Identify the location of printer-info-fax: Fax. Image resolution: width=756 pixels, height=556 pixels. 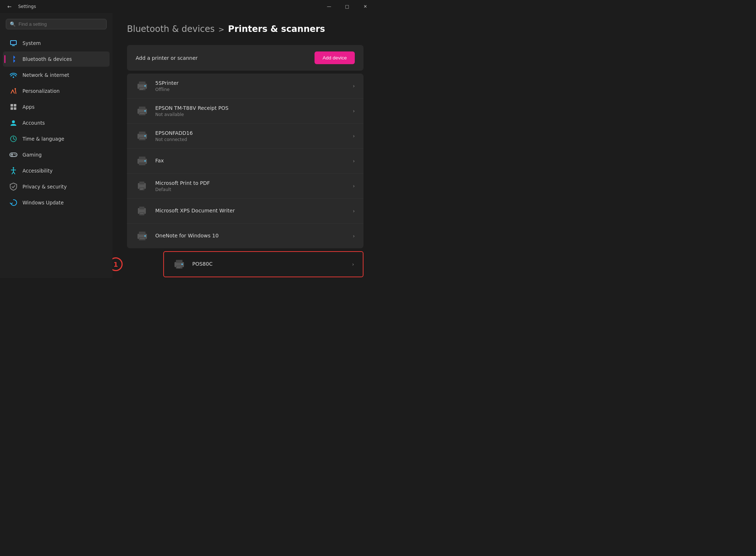
(252, 161).